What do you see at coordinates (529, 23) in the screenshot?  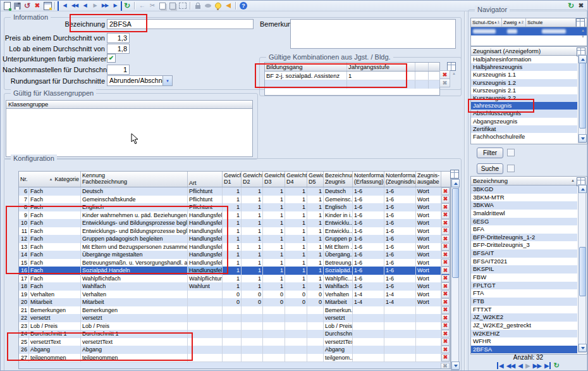 I see `school-table-header: Schul-/Dst....▲1 Zweig▲2 Schule` at bounding box center [529, 23].